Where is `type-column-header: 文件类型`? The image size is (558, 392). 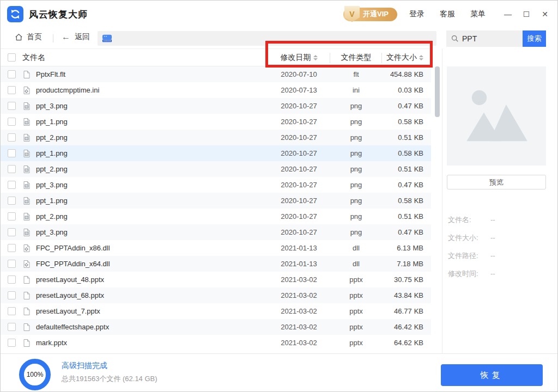 type-column-header: 文件类型 is located at coordinates (356, 58).